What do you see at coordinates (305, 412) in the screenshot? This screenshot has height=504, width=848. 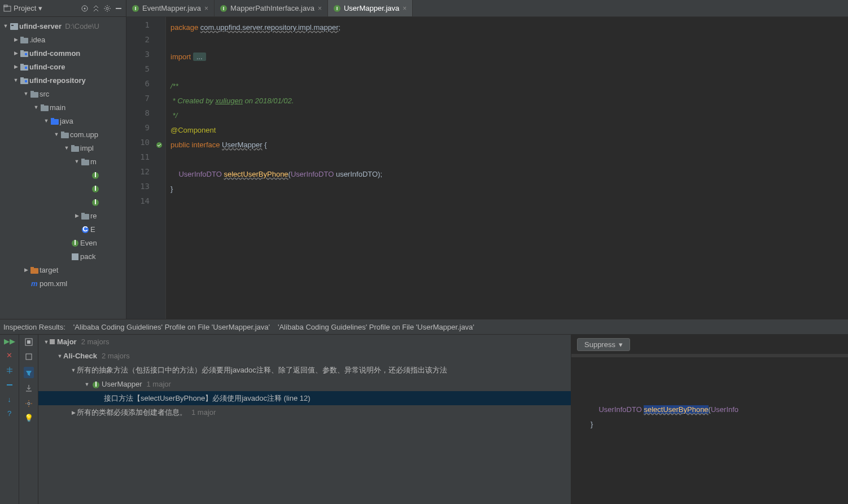 I see `insp-rule-2: ▶ 所有的类都必须添加创建者信息。 1 major` at bounding box center [305, 412].